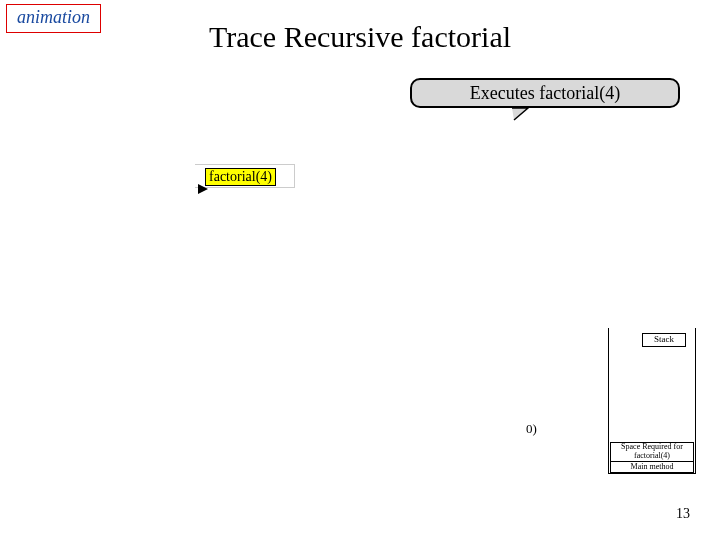 This screenshot has width=720, height=540. I want to click on stack-frame-factorial4-label: Space Required for factorial(4), so click(652, 452).